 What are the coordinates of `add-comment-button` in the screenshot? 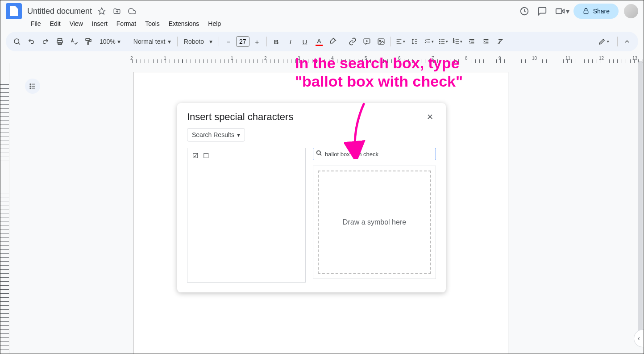 It's located at (367, 42).